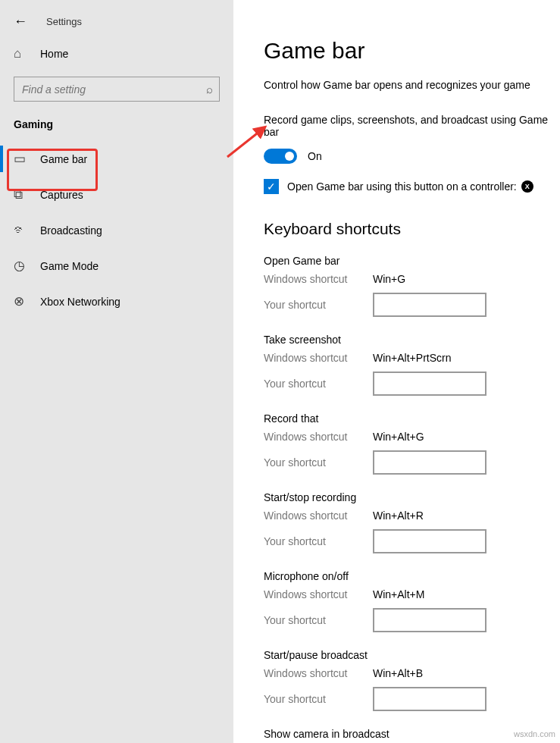  Describe the element at coordinates (117, 124) in the screenshot. I see `section-heading: Gaming` at that location.